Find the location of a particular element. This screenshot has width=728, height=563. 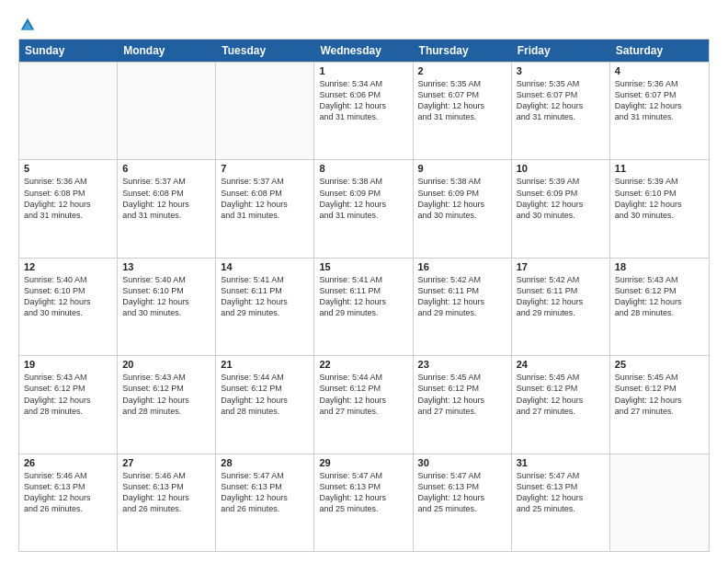

day-number: 6 is located at coordinates (166, 168).